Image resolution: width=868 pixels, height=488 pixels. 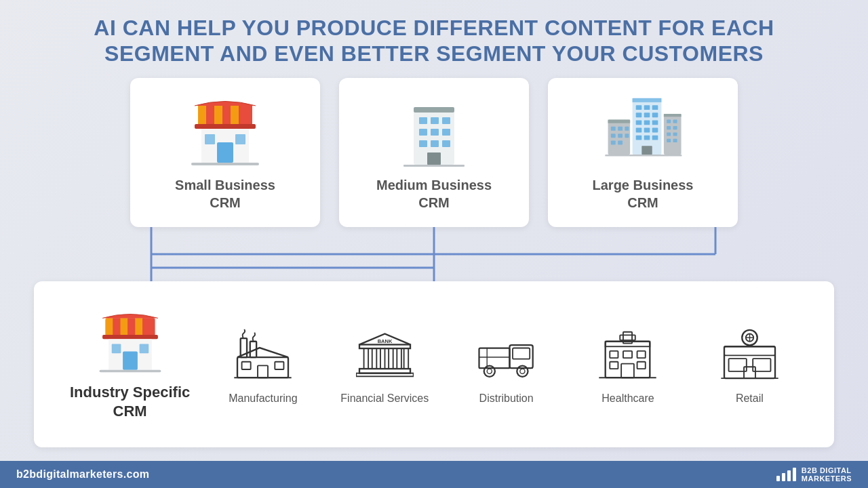 I want to click on small-business-card: Small BusinessCRM, so click(x=225, y=152).